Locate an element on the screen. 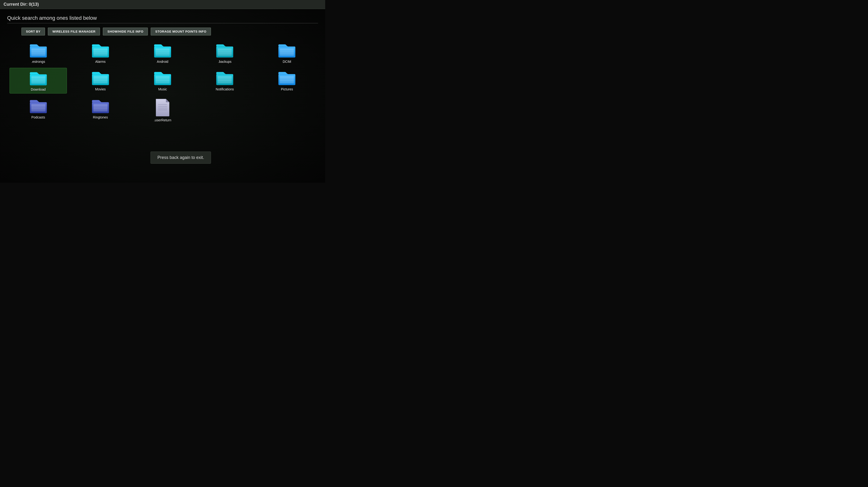  item-label: DCIM is located at coordinates (287, 62).